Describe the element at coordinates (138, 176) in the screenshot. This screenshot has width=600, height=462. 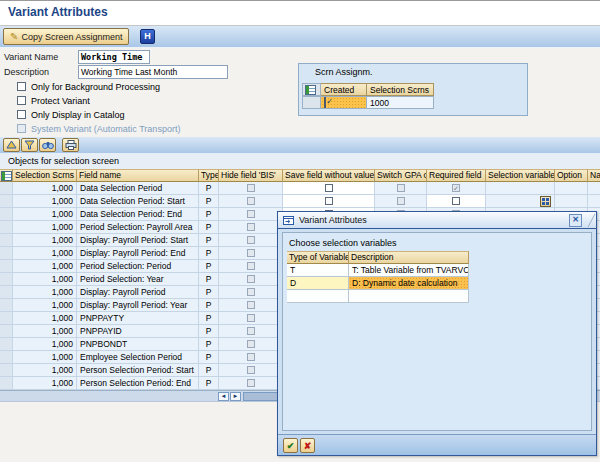
I see `column-header-field-name: Field name` at that location.